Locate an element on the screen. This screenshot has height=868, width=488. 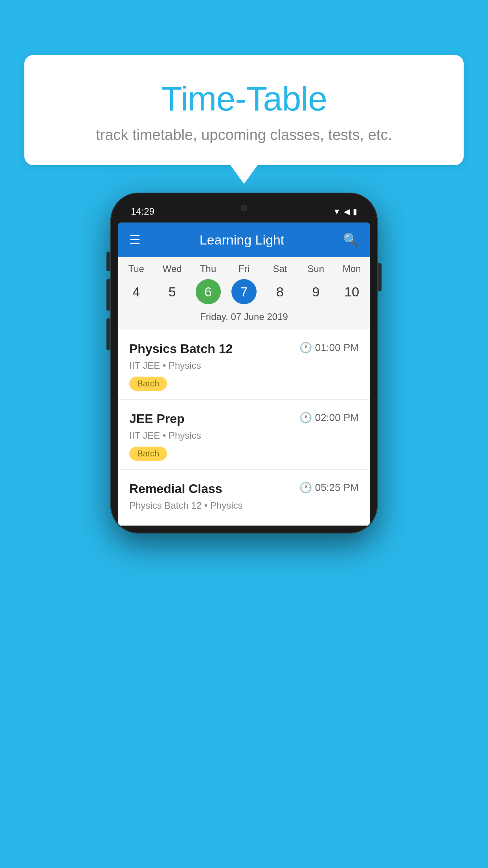
wifi-icon: ▼ is located at coordinates (337, 211).